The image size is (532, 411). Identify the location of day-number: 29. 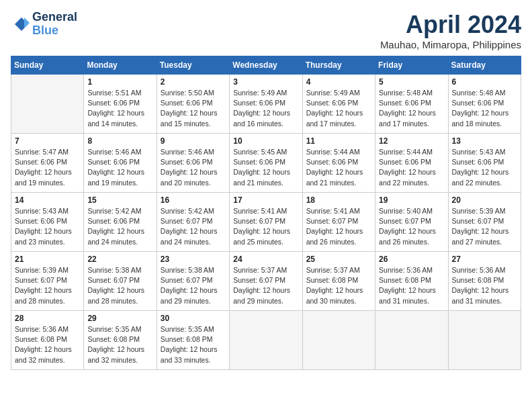
(120, 318).